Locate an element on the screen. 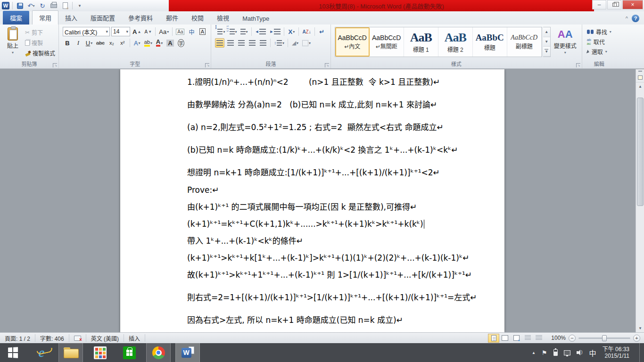  character-border-button: A is located at coordinates (202, 32).